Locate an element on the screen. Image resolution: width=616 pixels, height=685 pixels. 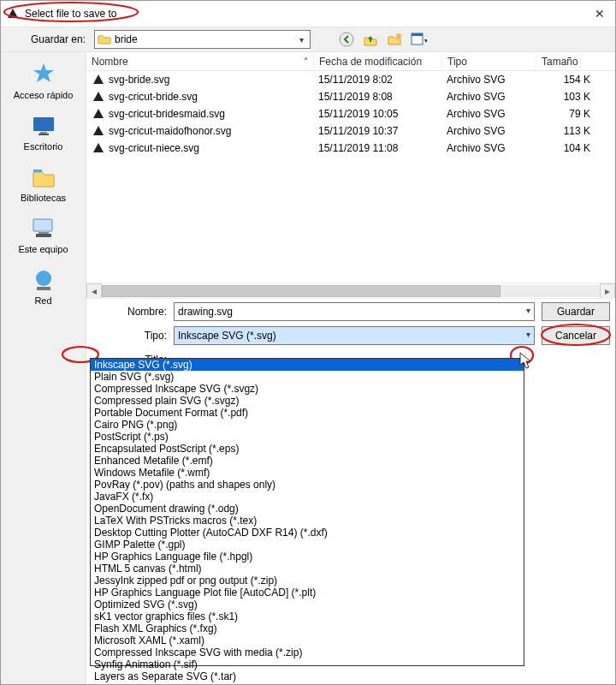
table-row: svg-bride.svg15/11/2019 8:02Archivo SVG1… is located at coordinates (351, 80).